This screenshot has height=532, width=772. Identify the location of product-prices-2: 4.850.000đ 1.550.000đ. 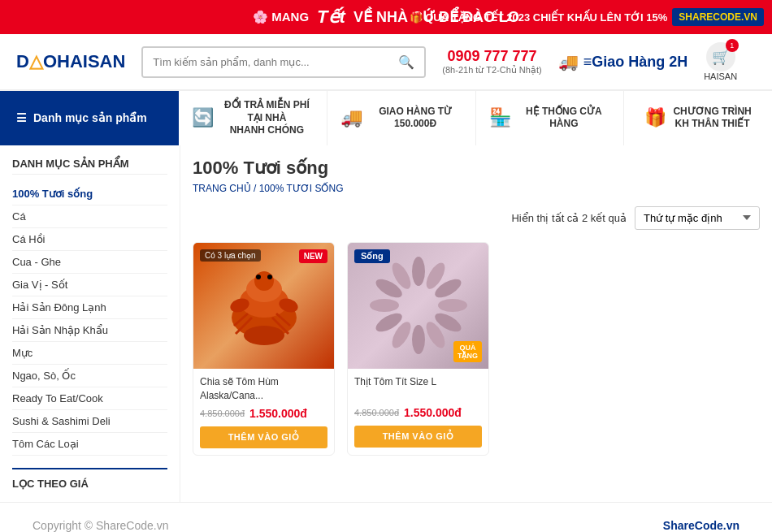
(418, 413).